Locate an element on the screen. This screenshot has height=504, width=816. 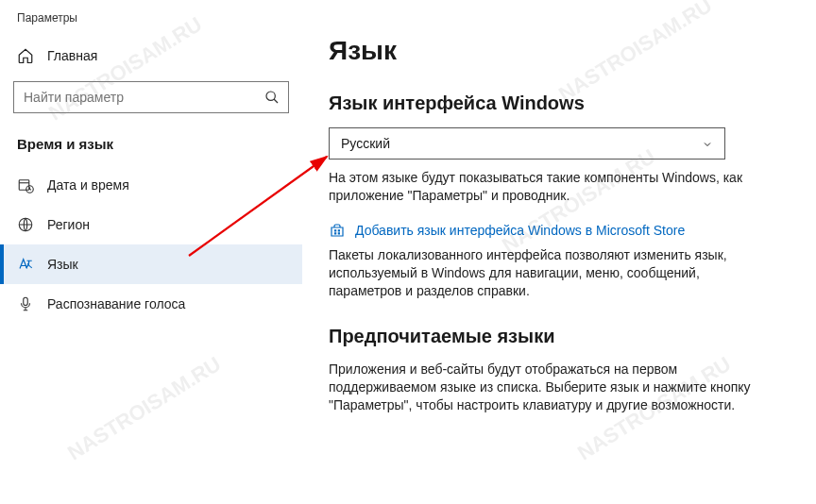
nav-label: Регион is located at coordinates (68, 225).